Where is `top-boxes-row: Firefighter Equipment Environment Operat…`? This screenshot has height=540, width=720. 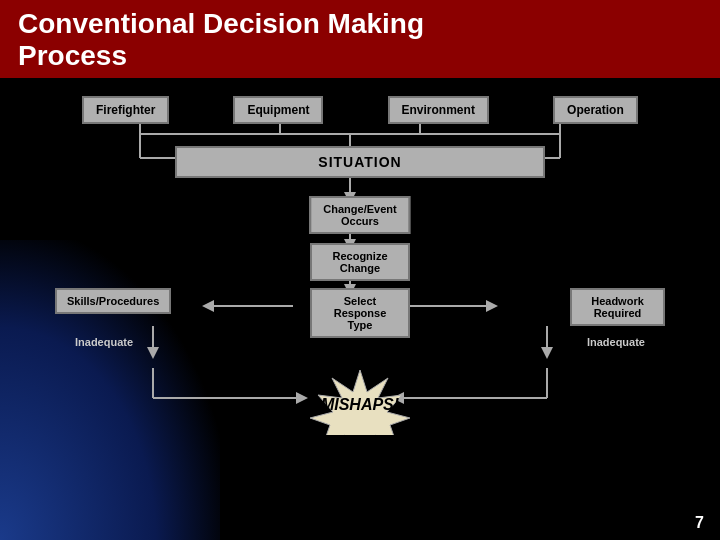 top-boxes-row: Firefighter Equipment Environment Operat… is located at coordinates (360, 110).